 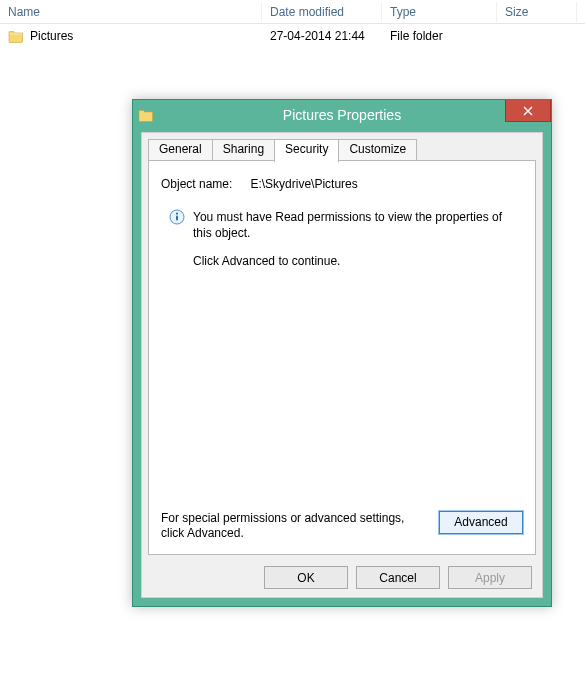 I want to click on object-name-label: Object name:, so click(x=196, y=184).